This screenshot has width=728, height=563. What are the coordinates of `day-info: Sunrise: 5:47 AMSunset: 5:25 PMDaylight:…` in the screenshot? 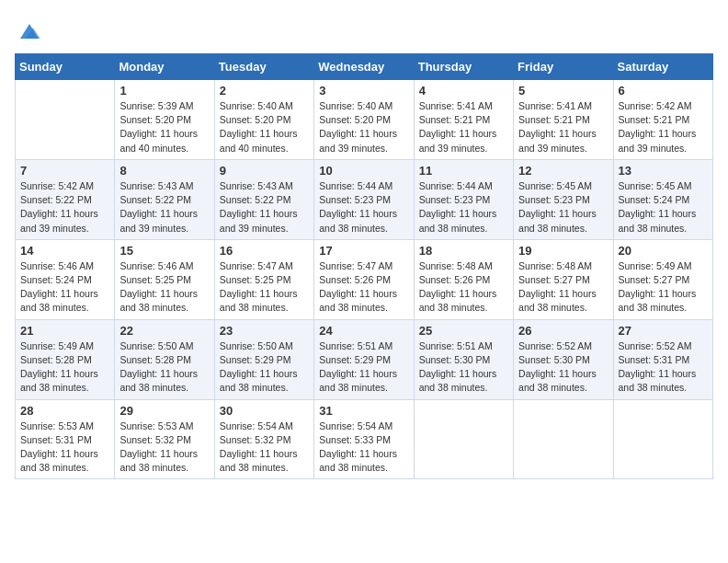 It's located at (265, 287).